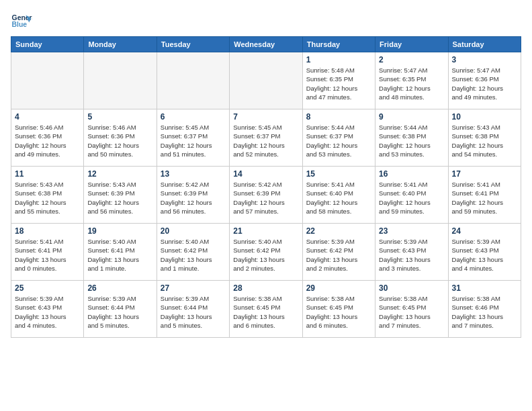  I want to click on logo-icon: General Blue, so click(21, 21).